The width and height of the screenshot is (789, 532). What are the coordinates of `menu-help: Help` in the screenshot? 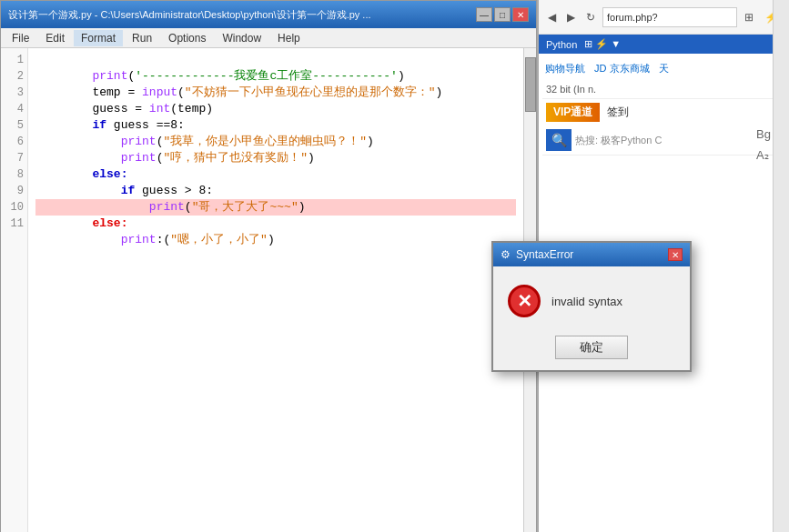 It's located at (289, 38).